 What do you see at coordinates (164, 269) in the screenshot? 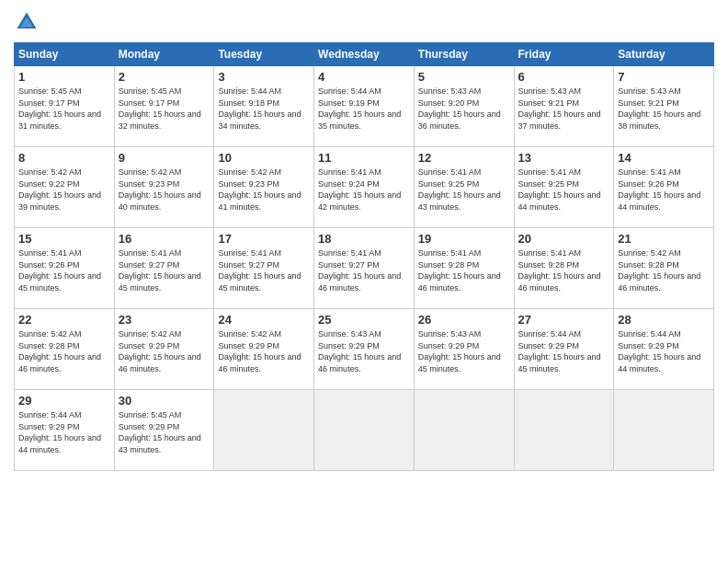
I see `calendar-day: 16Sunrise: 5:41 AM Sunset: 9:27 PM Dayli…` at bounding box center [164, 269].